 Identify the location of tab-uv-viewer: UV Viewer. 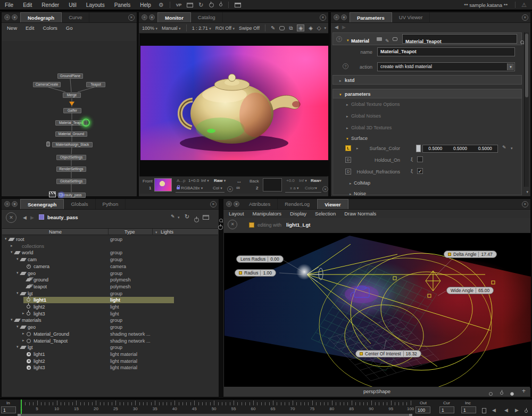
(411, 17).